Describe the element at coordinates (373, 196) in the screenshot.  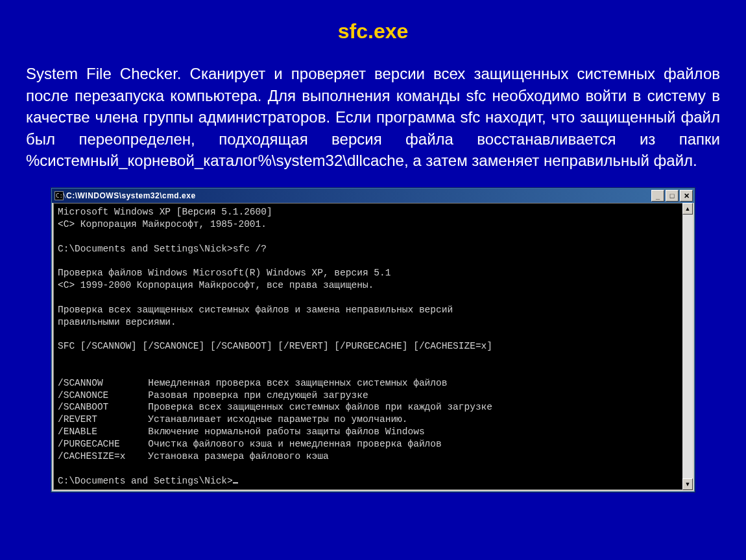
I see `titlebar: C:\ C:\WINDOWS\system32\cmd.exe _ □ ✕` at that location.